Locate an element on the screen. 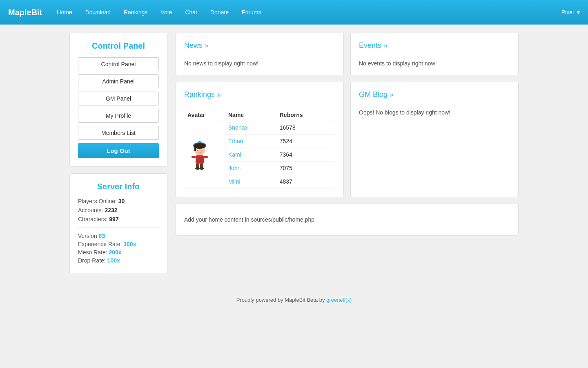 The width and height of the screenshot is (588, 368). characters-value: 997 is located at coordinates (114, 219).